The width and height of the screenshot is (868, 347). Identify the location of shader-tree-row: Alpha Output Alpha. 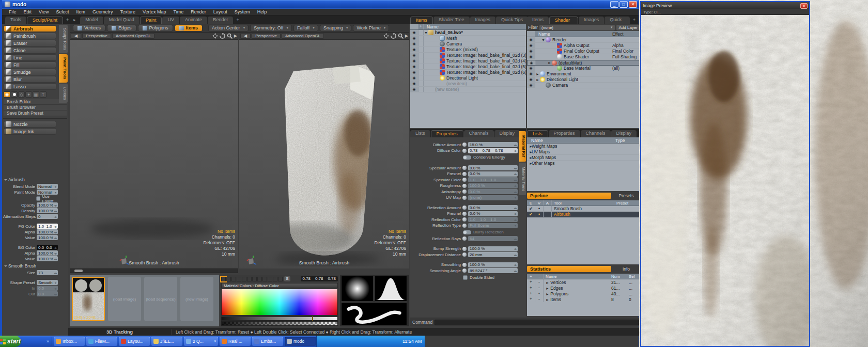
(584, 45).